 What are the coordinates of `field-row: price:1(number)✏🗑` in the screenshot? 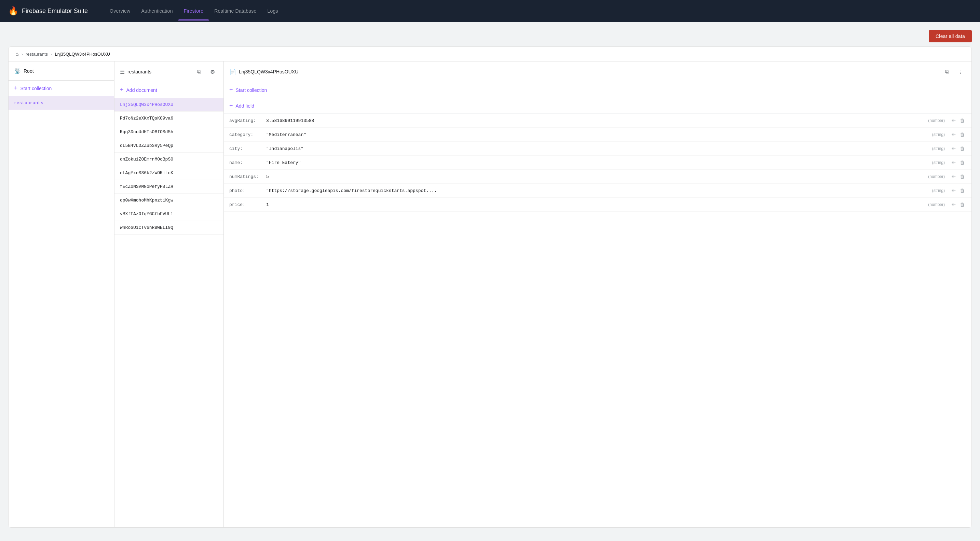 It's located at (598, 205).